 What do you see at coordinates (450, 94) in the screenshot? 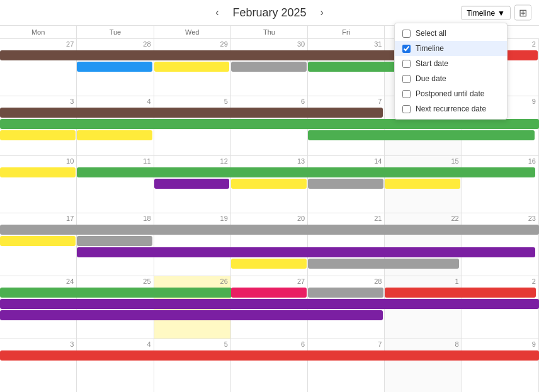
I see `postponed-label: Postponed until date` at bounding box center [450, 94].